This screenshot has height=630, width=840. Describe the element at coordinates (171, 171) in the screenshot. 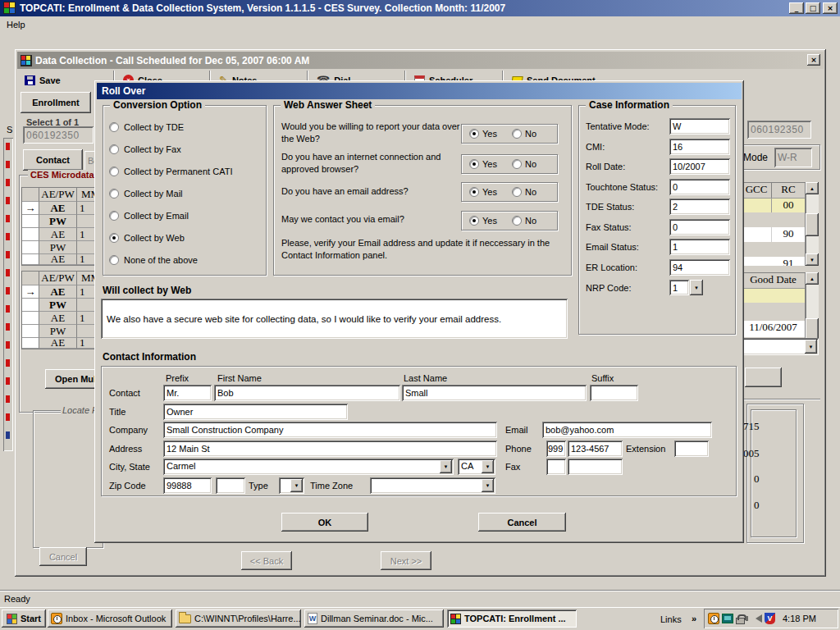

I see `radio-collect-by-permanent-cati: Collect by Permanent CATI` at that location.